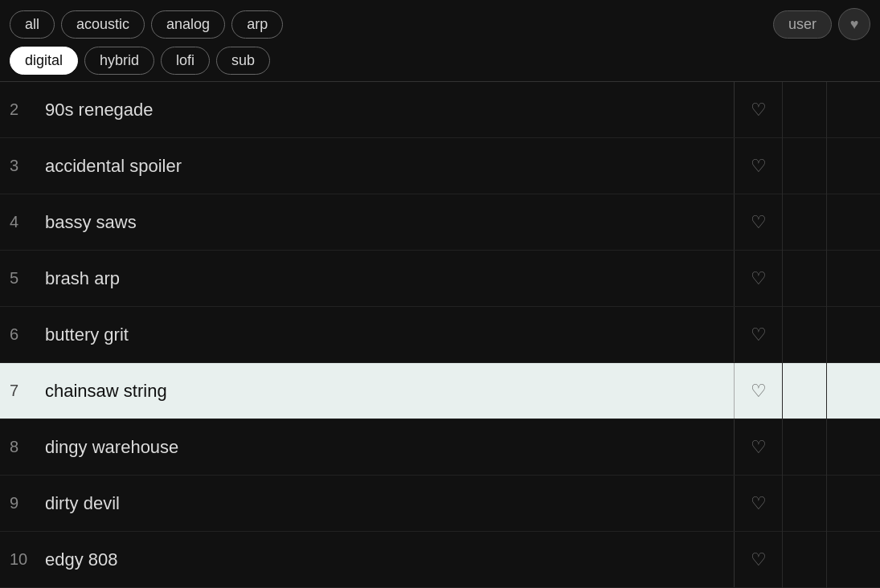  I want to click on list-item: 4bassy saws♡, so click(440, 223).